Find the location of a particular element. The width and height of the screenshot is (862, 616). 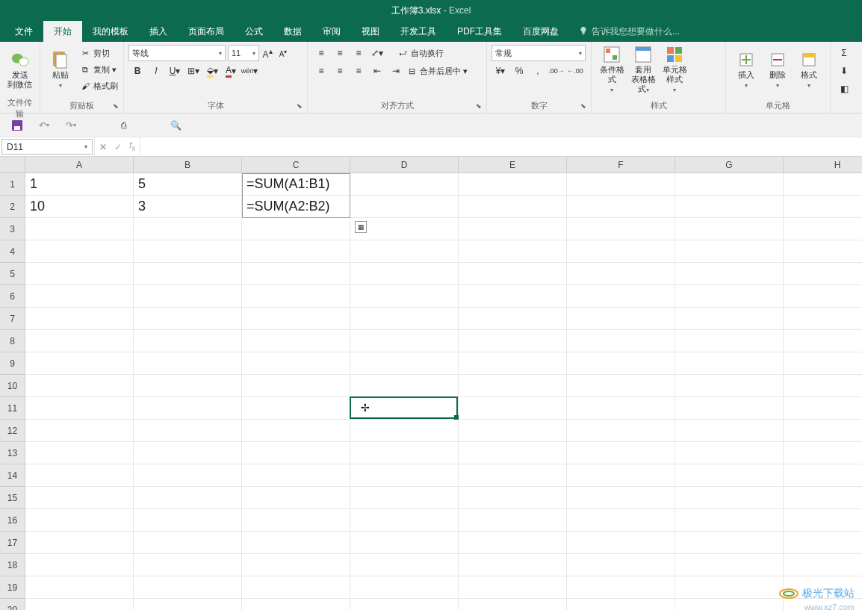

tab-developer: 开发工具 is located at coordinates (418, 31).